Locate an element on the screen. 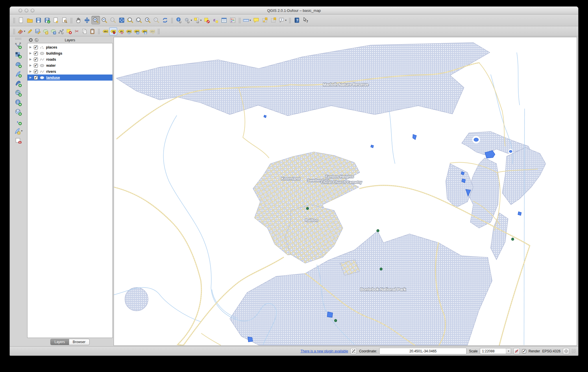  add-raster-layer is located at coordinates (18, 55).